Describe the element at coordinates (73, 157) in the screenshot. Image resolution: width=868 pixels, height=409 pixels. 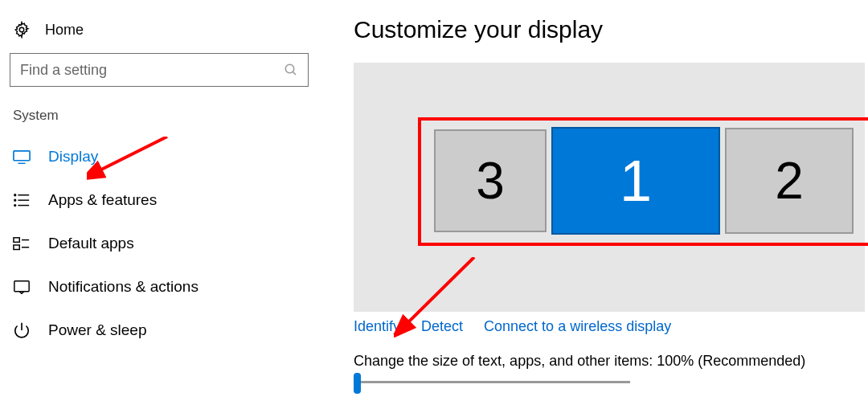
I see `sidebar-item-label: Display` at that location.